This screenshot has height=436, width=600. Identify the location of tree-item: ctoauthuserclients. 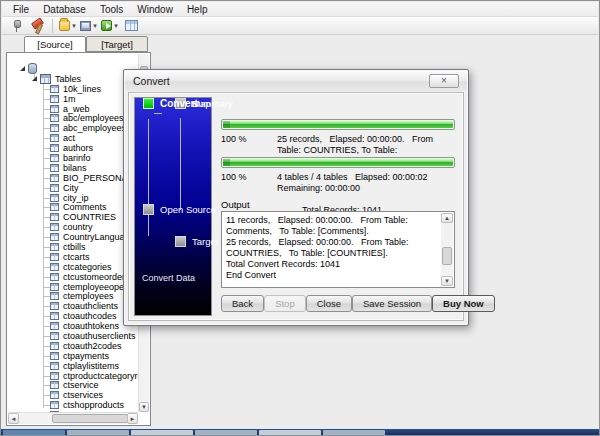
(73, 336).